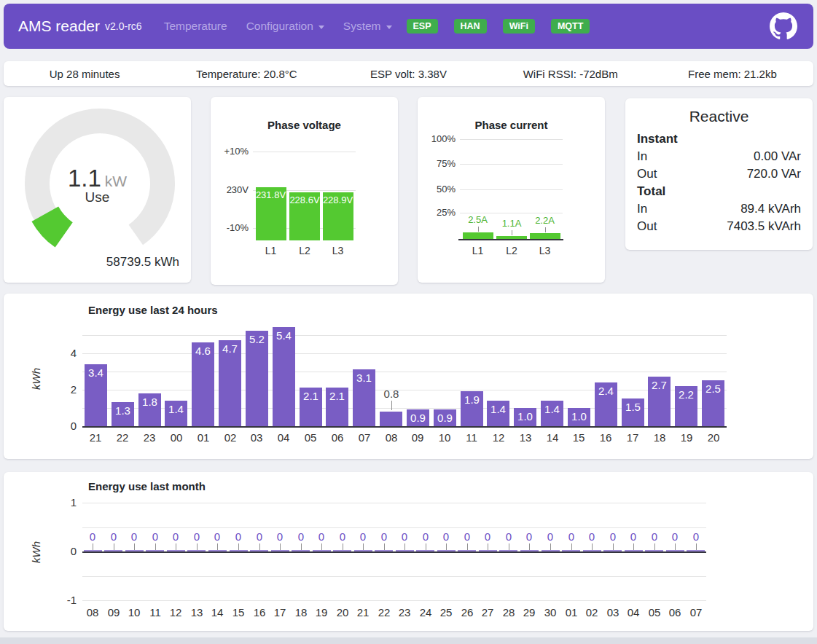  Describe the element at coordinates (203, 437) in the screenshot. I see `x-tick-label: 01` at that location.